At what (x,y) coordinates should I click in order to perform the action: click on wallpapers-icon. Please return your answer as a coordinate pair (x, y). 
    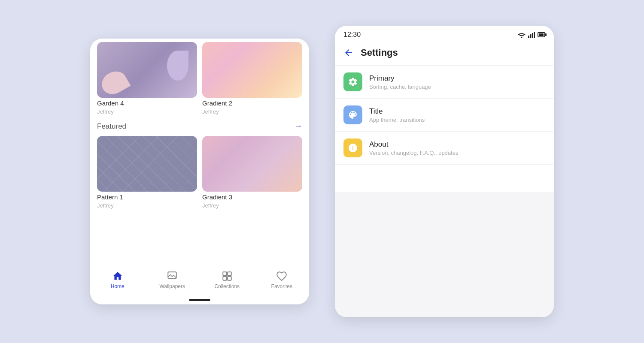
    Looking at the image, I should click on (172, 276).